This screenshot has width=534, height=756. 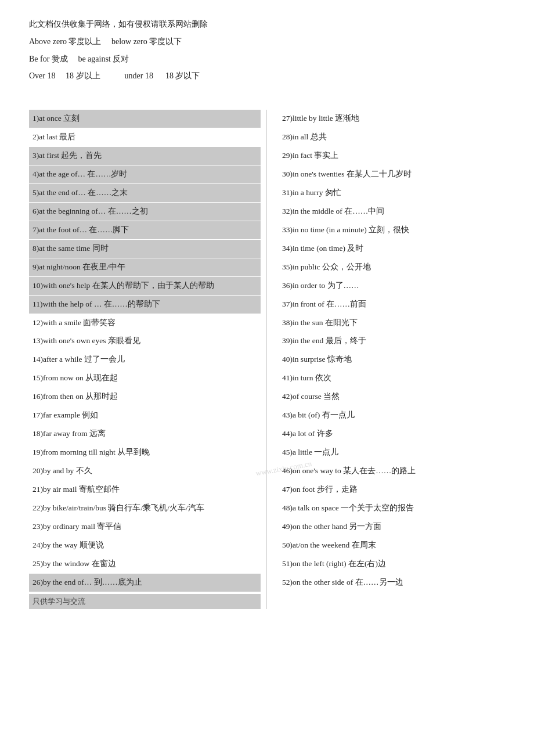 I want to click on left-phrase-item: 25)by the window 在窗边, so click(x=145, y=564).